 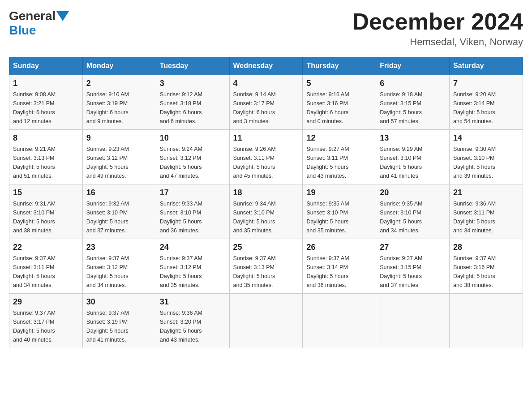 I want to click on day-number: 31, so click(x=193, y=302).